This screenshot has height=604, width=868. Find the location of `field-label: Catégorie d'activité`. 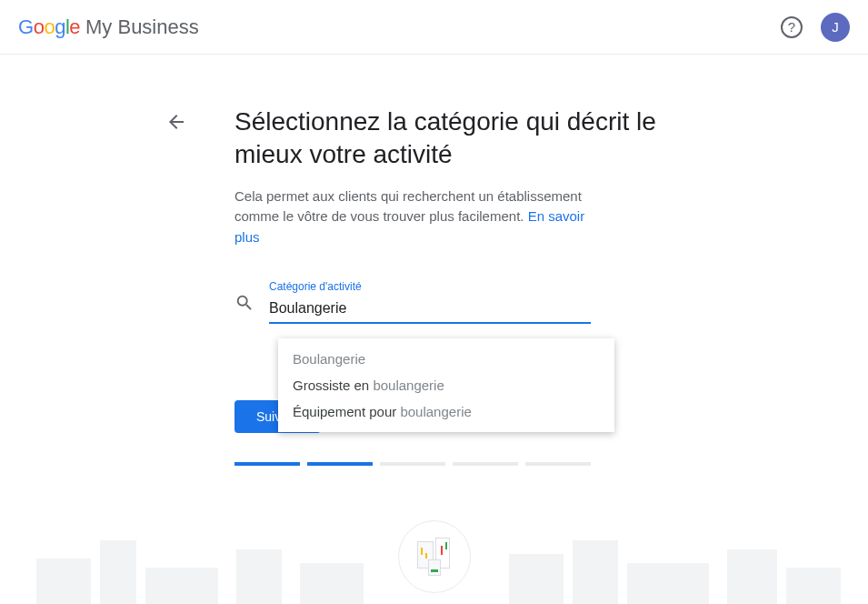

field-label: Catégorie d'activité is located at coordinates (430, 287).